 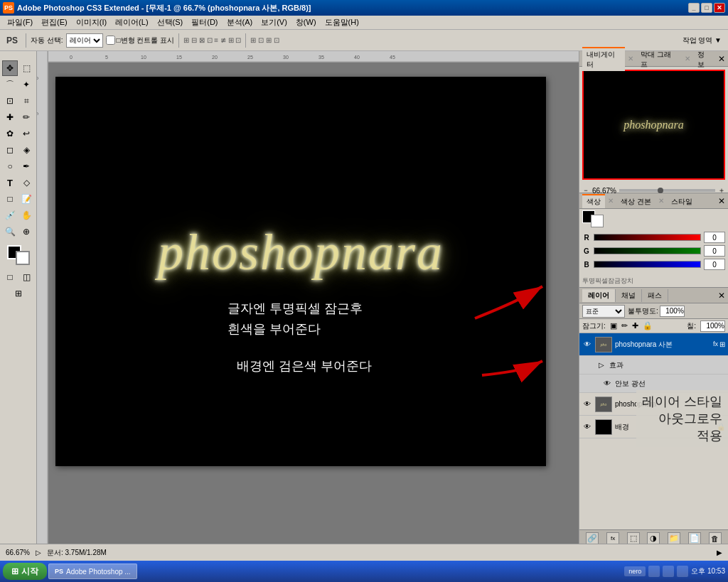 I want to click on dodge-tool: ○, so click(x=10, y=166).